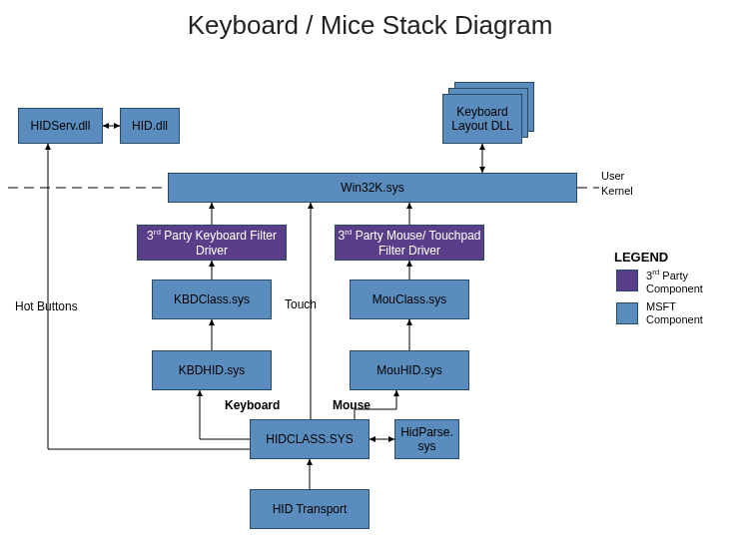  I want to click on mouhid-label: MouHID.sys, so click(409, 370).